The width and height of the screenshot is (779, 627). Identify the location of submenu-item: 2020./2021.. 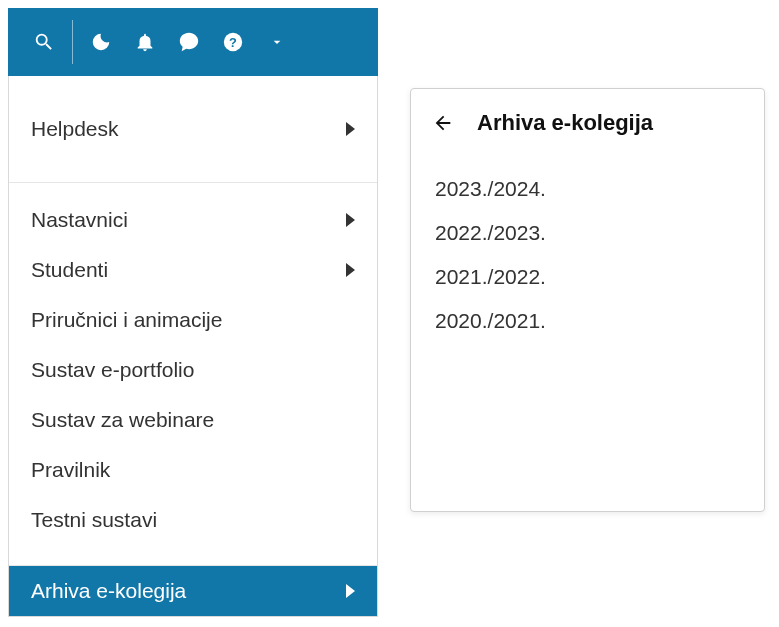
(588, 321).